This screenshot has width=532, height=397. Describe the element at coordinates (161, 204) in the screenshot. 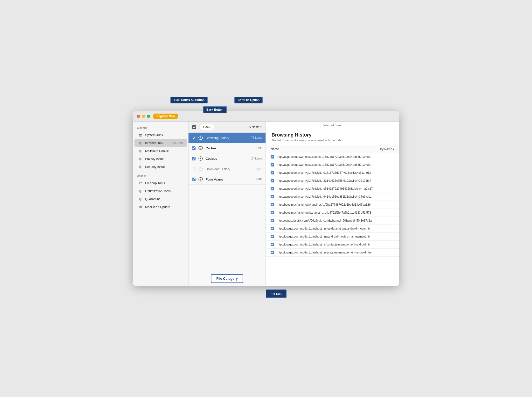

I see `sidebar: Cleanup 🗑 System Junk ◎ Internet Junk 91…` at that location.